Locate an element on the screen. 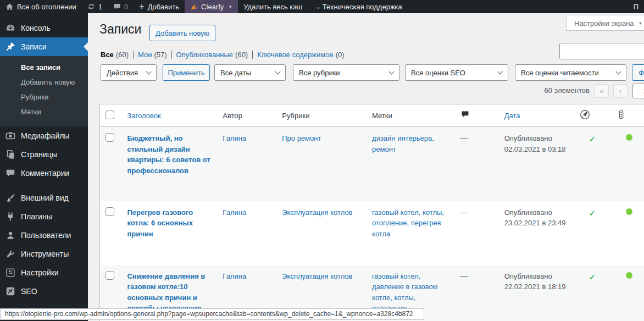 The width and height of the screenshot is (644, 321). submenu-add-new: Добавить новую is located at coordinates (44, 82).